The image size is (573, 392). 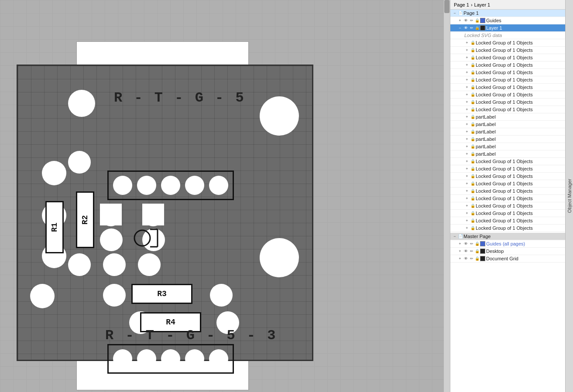 What do you see at coordinates (471, 244) in the screenshot?
I see `mp-item-edit-0: ✏` at bounding box center [471, 244].